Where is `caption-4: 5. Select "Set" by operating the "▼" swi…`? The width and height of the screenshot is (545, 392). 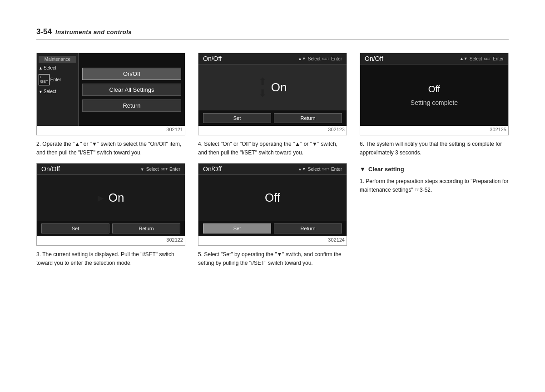 caption-4: 5. Select "Set" by operating the "▼" swi… is located at coordinates (272, 259).